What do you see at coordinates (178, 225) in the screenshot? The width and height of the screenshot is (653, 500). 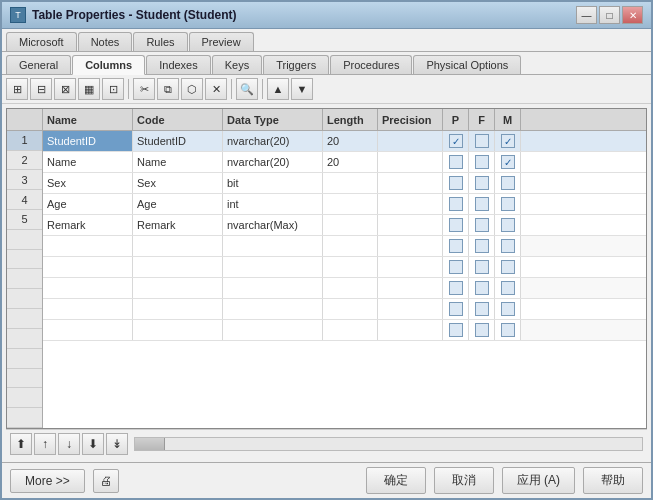 I see `cell-code-5: Remark` at bounding box center [178, 225].